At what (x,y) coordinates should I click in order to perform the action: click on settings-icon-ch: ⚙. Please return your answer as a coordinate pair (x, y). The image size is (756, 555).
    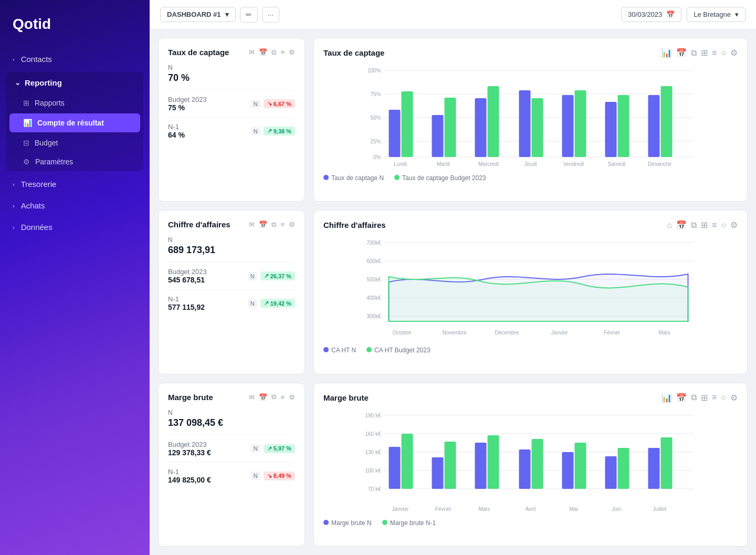
    Looking at the image, I should click on (734, 53).